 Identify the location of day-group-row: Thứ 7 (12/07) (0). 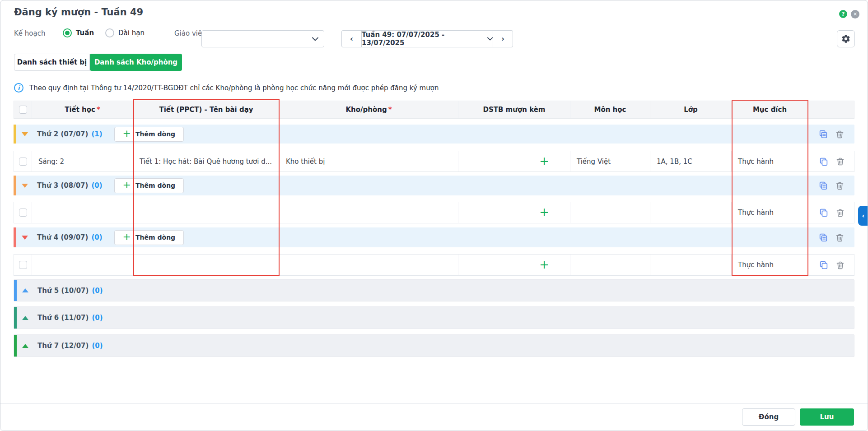
(434, 346).